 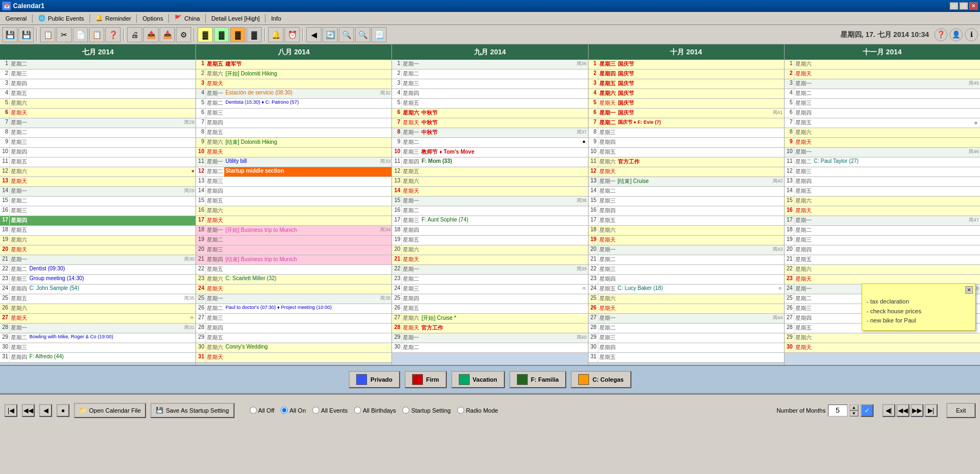 I want to click on table-row: 25 星期四, so click(x=490, y=299).